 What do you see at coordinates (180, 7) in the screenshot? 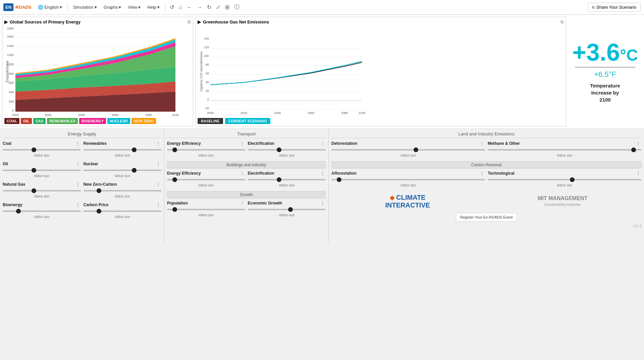
I see `home-button: ⌂` at bounding box center [180, 7].